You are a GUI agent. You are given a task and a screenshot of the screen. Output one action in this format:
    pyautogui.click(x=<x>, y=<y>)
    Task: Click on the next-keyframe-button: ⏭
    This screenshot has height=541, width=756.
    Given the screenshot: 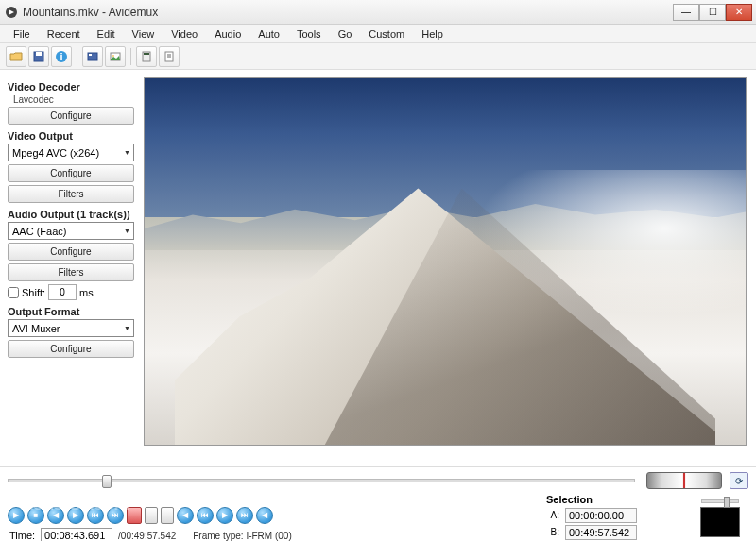 What is the action you would take?
    pyautogui.click(x=115, y=516)
    